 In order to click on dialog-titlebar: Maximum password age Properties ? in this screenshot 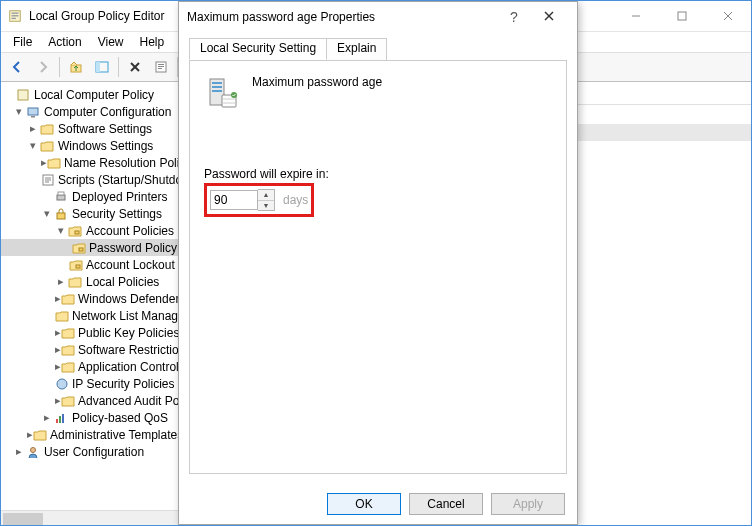, I will do `click(378, 17)`.